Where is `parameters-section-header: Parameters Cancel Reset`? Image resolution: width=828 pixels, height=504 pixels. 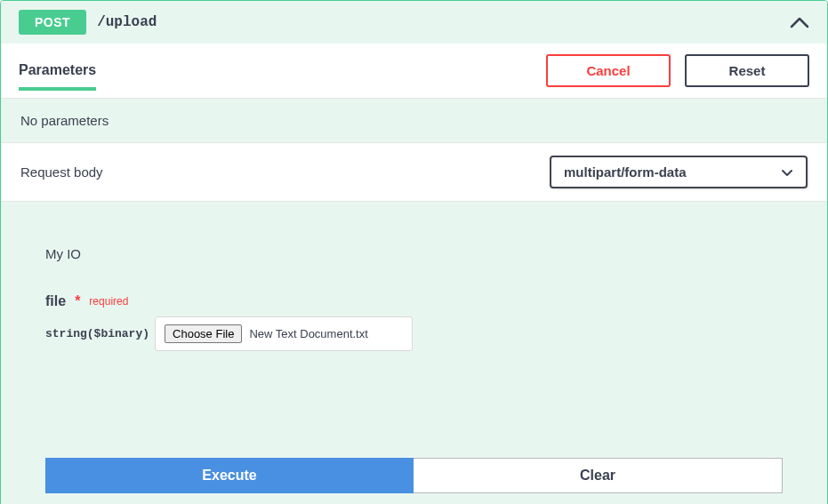
parameters-section-header: Parameters Cancel Reset is located at coordinates (414, 71).